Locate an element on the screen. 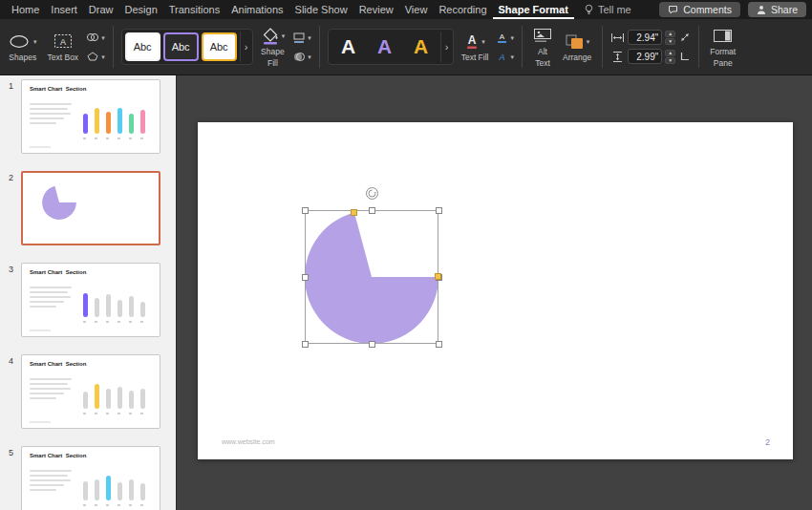 This screenshot has height=510, width=812. ribbon: ▾ Shapes A Text Box is located at coordinates (406, 48).